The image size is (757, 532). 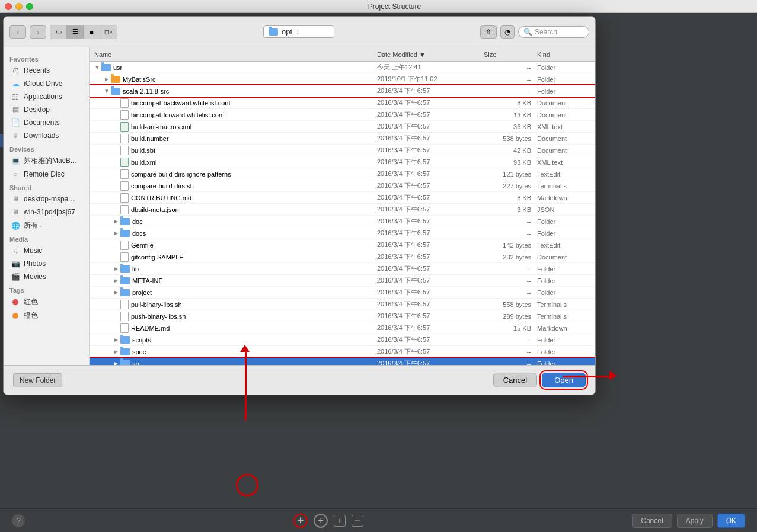 I want to click on help-button: ?, so click(x=18, y=521).